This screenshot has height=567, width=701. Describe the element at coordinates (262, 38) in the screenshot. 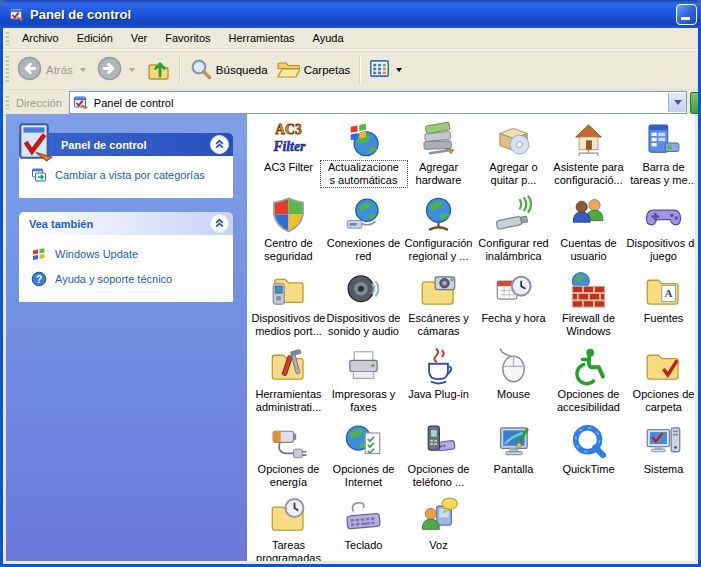

I see `menu-item-herramientas: Herramientas` at that location.